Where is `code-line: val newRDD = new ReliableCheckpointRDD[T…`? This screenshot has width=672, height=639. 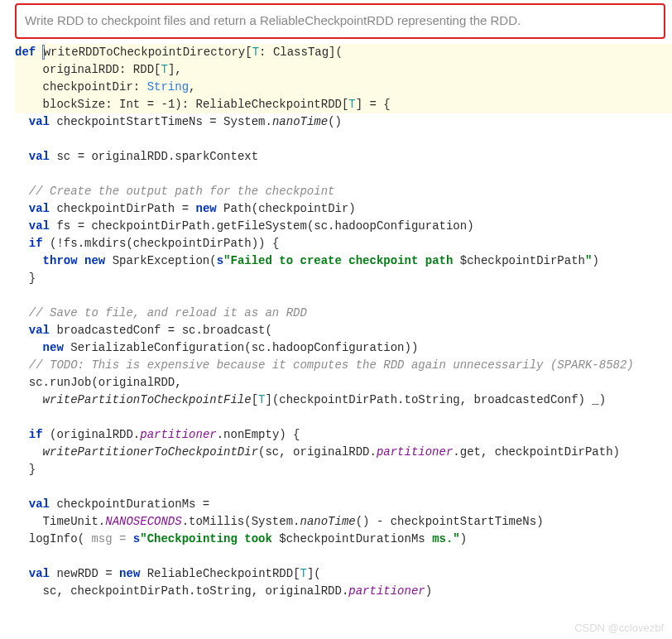 code-line: val newRDD = new ReliableCheckpointRDD[T… is located at coordinates (343, 574).